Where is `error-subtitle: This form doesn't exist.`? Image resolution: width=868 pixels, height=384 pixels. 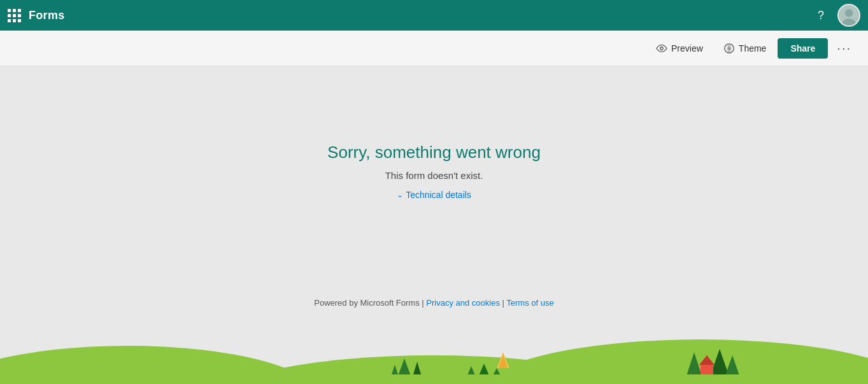
error-subtitle: This form doesn't exist. is located at coordinates (434, 176).